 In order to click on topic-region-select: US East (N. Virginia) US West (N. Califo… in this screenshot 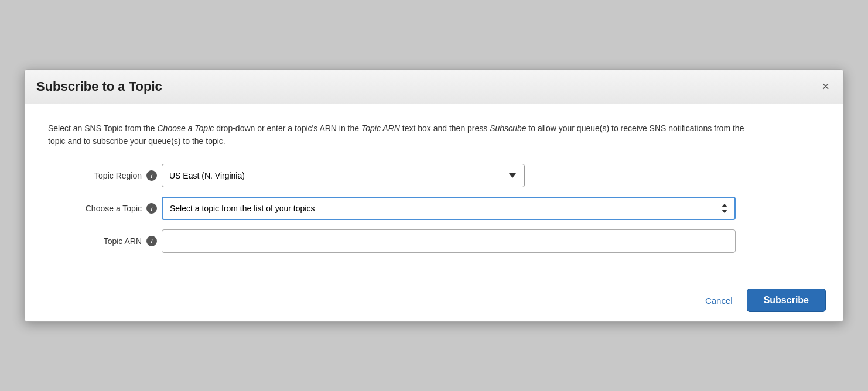, I will do `click(343, 176)`.